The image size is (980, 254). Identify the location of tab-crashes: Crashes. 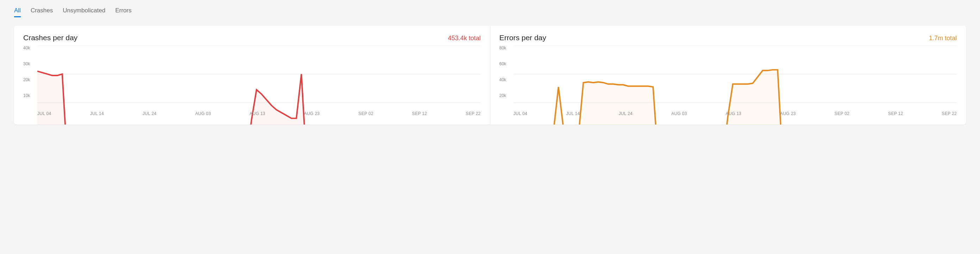
(42, 12).